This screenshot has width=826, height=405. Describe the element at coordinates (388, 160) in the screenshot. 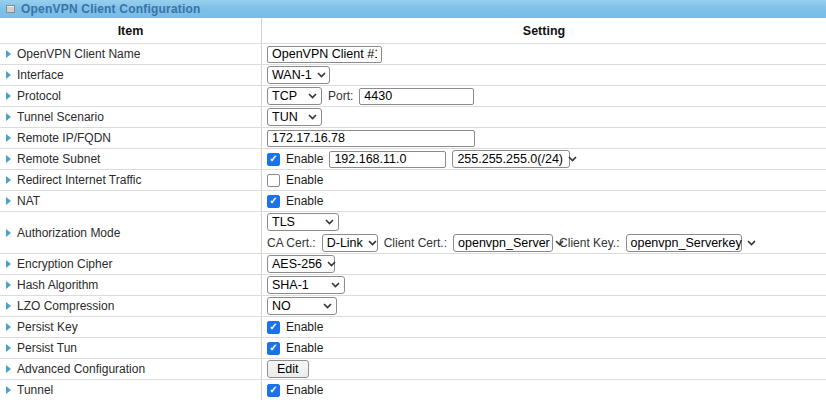

I see `remote-subnet-ip-input` at that location.